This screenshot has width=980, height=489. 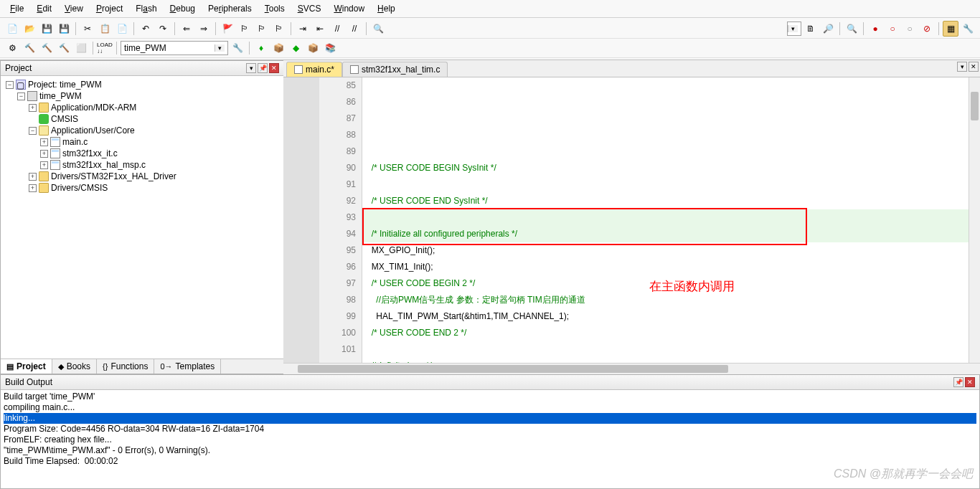 I want to click on manage-project-icon: ♦, so click(x=261, y=48).